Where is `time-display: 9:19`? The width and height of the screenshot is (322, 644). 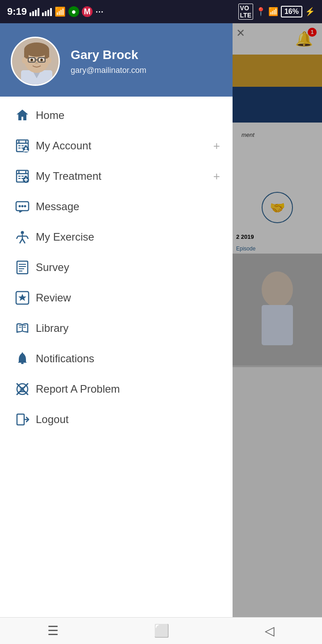
time-display: 9:19 is located at coordinates (17, 12).